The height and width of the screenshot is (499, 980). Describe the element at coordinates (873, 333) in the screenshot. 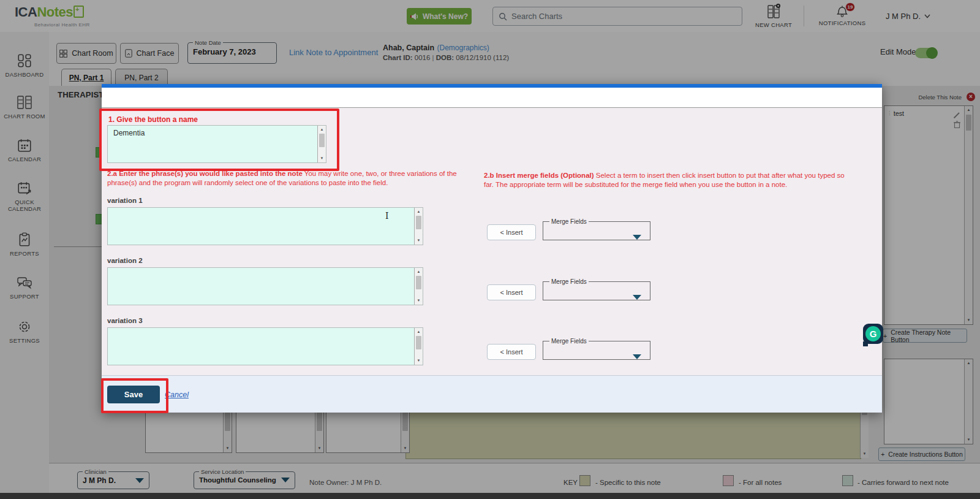

I see `grammarly-icon: G` at that location.